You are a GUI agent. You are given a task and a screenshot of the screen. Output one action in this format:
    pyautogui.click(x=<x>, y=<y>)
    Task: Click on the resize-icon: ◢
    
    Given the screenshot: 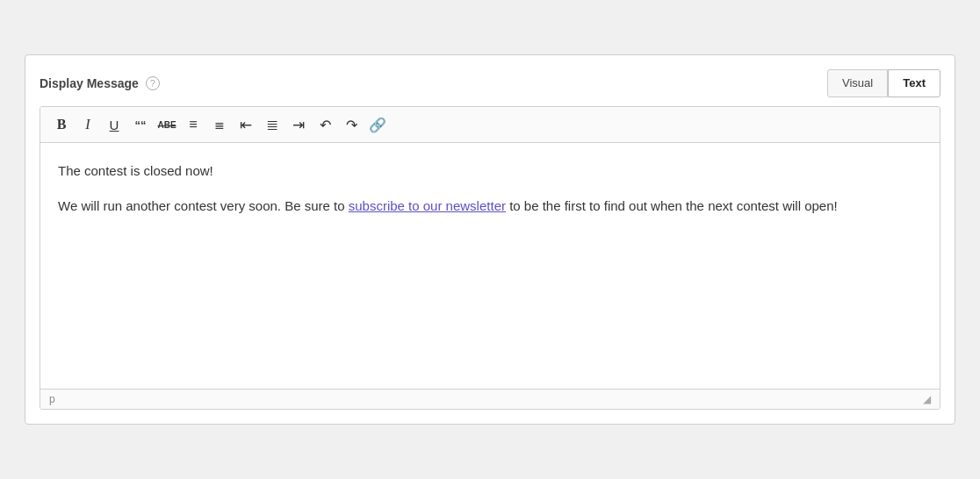 What is the action you would take?
    pyautogui.click(x=927, y=399)
    